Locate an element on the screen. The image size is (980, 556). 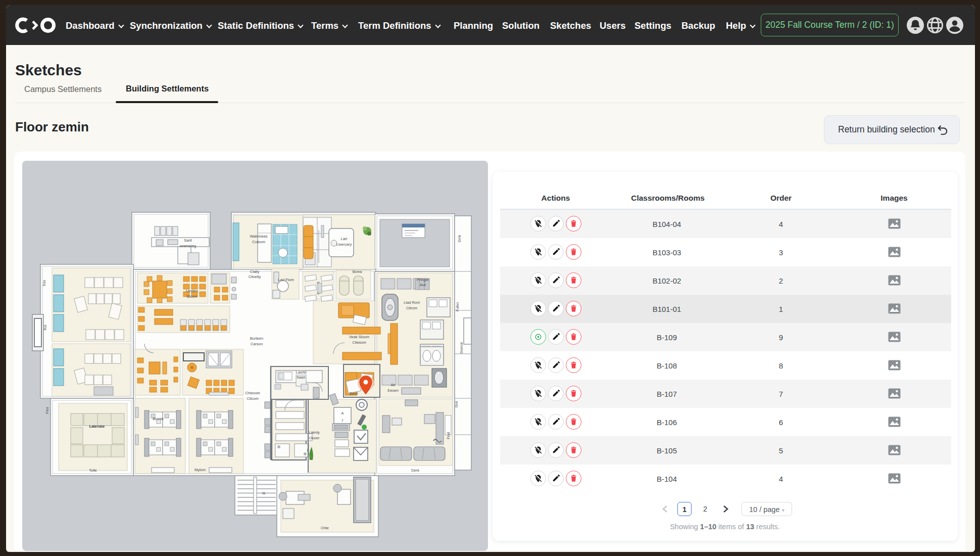
svg-text: Lart is located at coordinates (345, 239).